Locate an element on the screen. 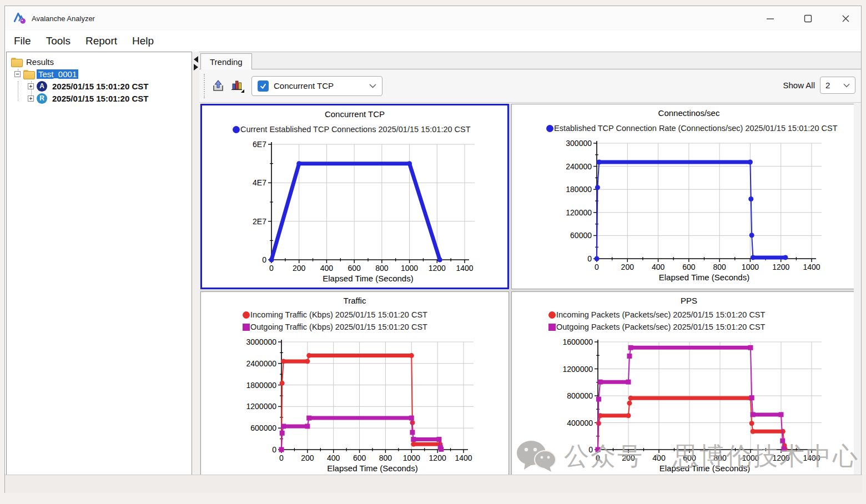  svg-text: 120000 is located at coordinates (578, 213).